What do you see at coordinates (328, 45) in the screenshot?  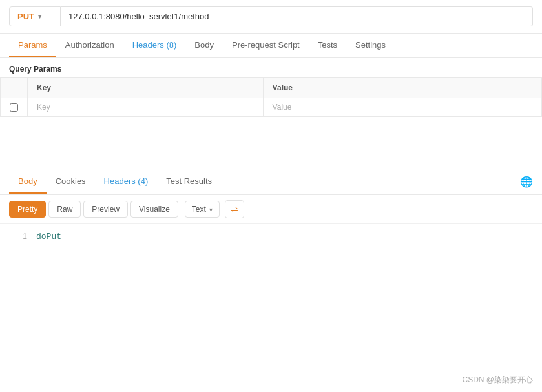 I see `tab-tests: Tests` at bounding box center [328, 45].